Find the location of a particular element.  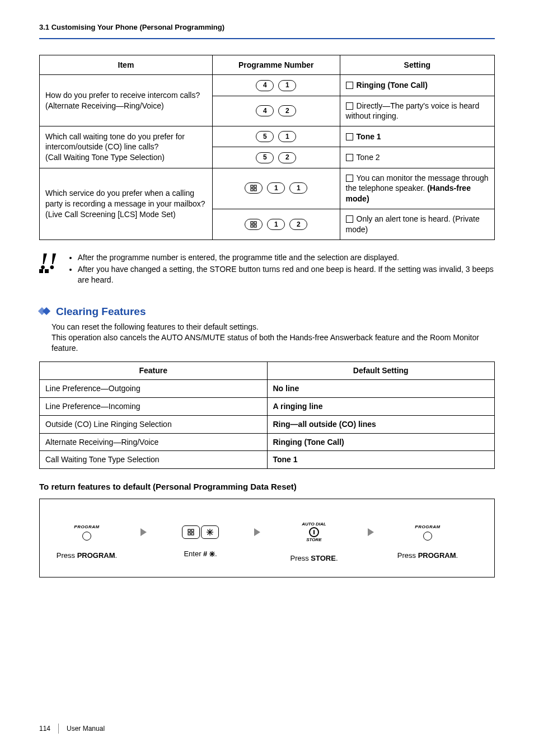

table-row: Line Preference—IncomingA ringing line is located at coordinates (268, 406).